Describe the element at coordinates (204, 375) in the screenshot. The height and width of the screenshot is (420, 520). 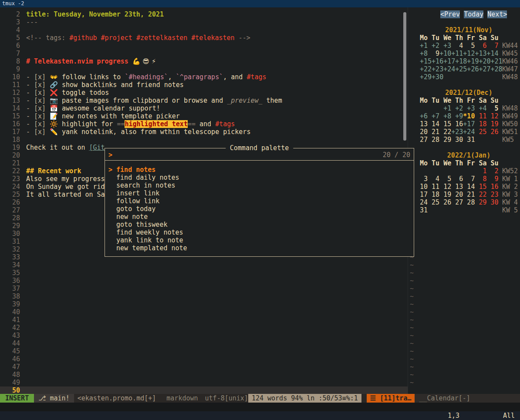
I see `editor-line: 48` at that location.